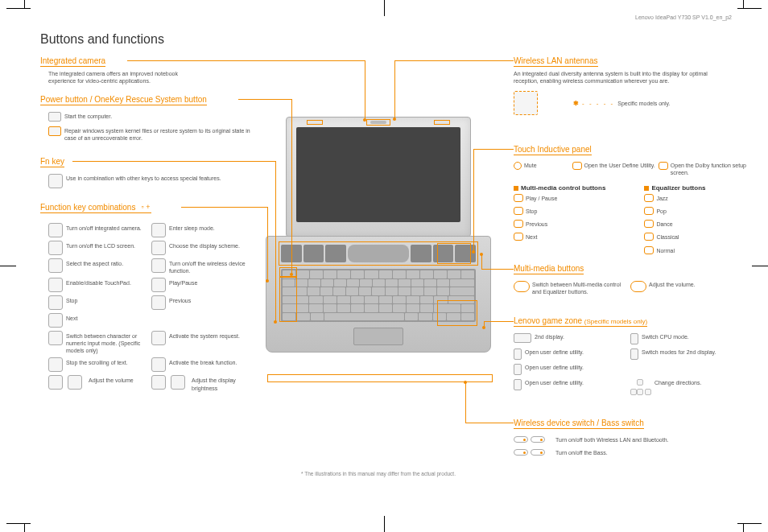 The width and height of the screenshot is (768, 532). I want to click on laptop-illustration, so click(378, 235).